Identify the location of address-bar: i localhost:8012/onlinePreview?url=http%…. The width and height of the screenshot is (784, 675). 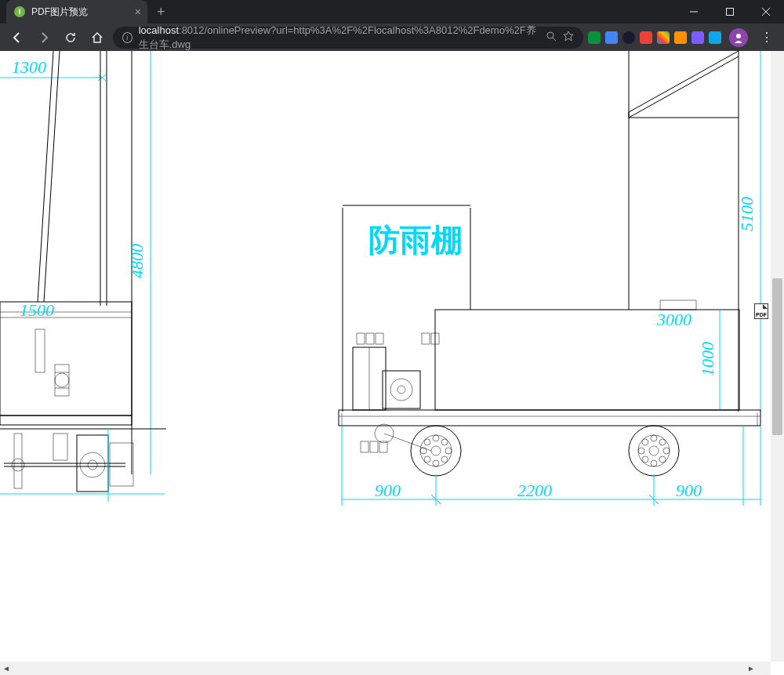
(348, 38).